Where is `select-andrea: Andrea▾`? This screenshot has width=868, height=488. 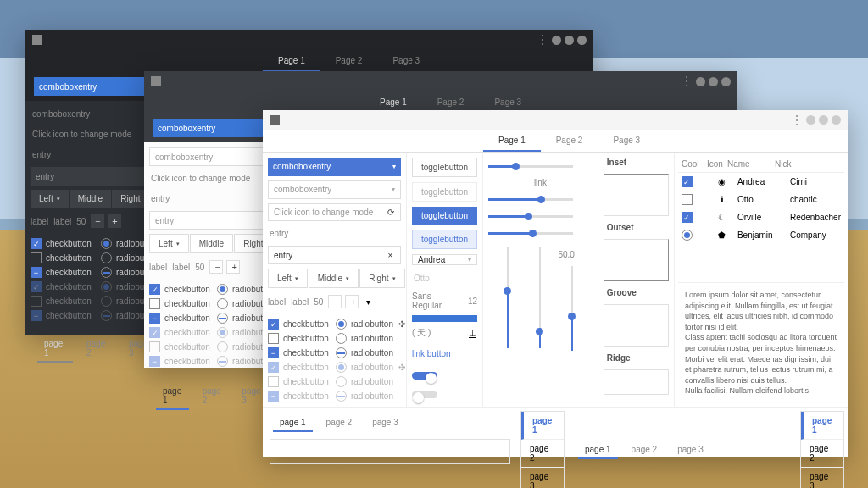
select-andrea: Andrea▾ is located at coordinates (444, 259).